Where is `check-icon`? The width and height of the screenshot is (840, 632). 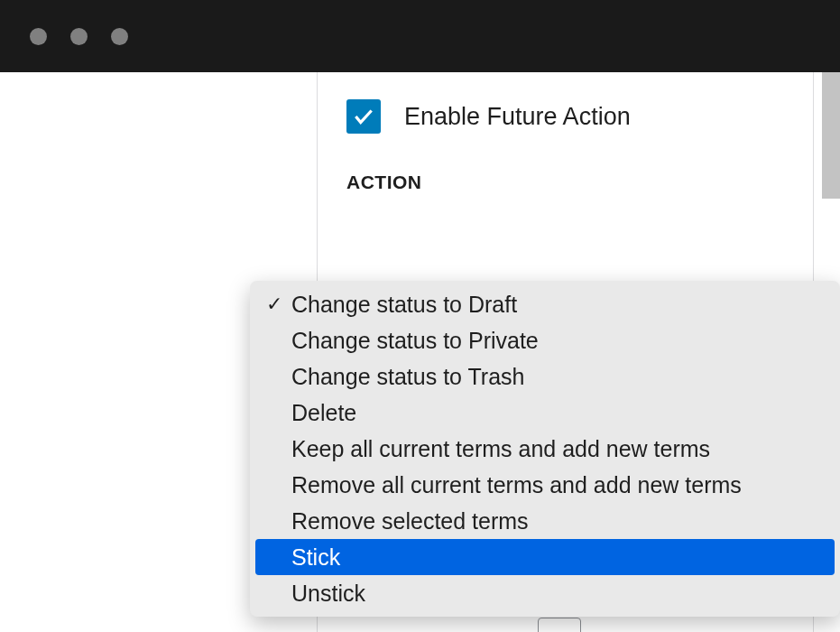
check-icon is located at coordinates (364, 116).